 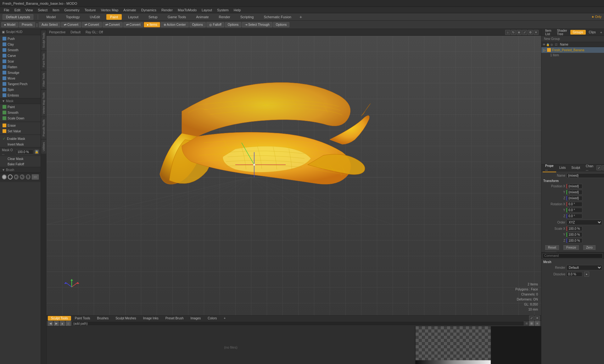 What do you see at coordinates (110, 10) in the screenshot?
I see `menu-vertex-map: Vertex Map` at bounding box center [110, 10].